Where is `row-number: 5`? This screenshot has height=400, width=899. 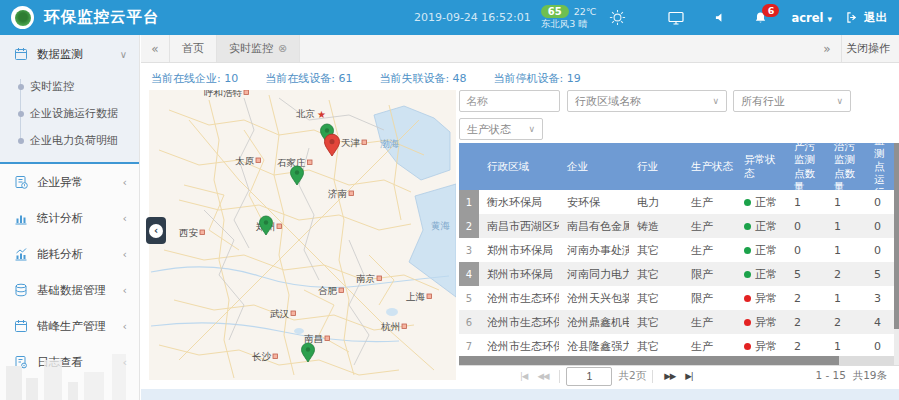 row-number: 5 is located at coordinates (469, 298).